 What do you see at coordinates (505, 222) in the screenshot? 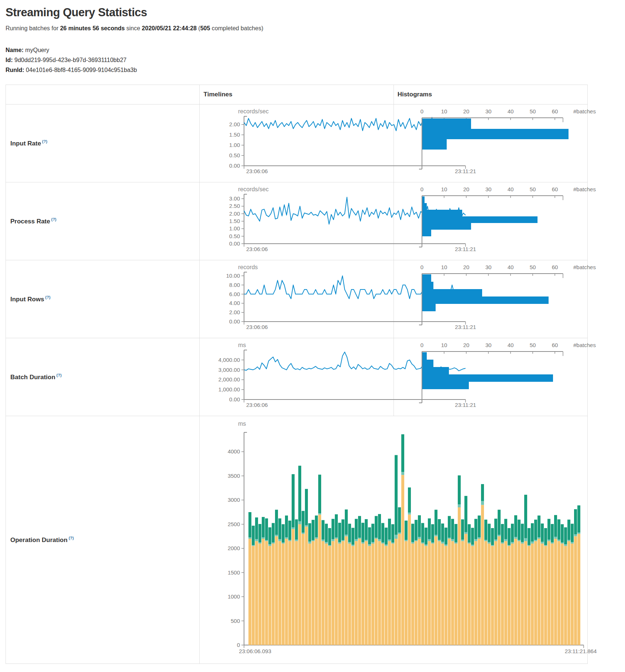
I see `process-rate-histogram-chart: 0102030405060#batches` at bounding box center [505, 222].